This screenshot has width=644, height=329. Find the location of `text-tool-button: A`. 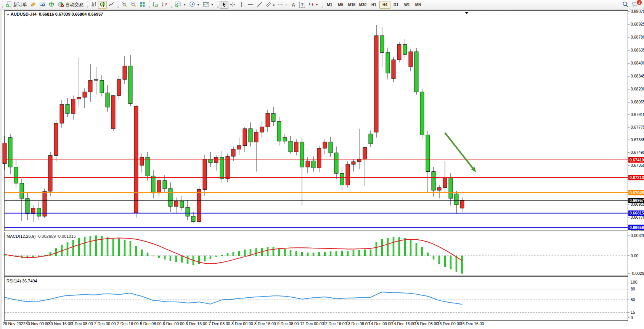

text-tool-button: A is located at coordinates (294, 5).